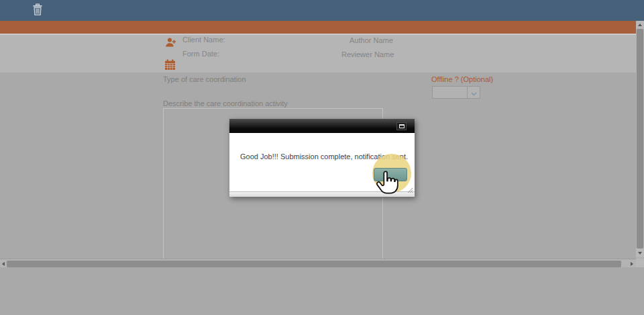  Describe the element at coordinates (474, 93) in the screenshot. I see `offline-select-open-button` at that location.